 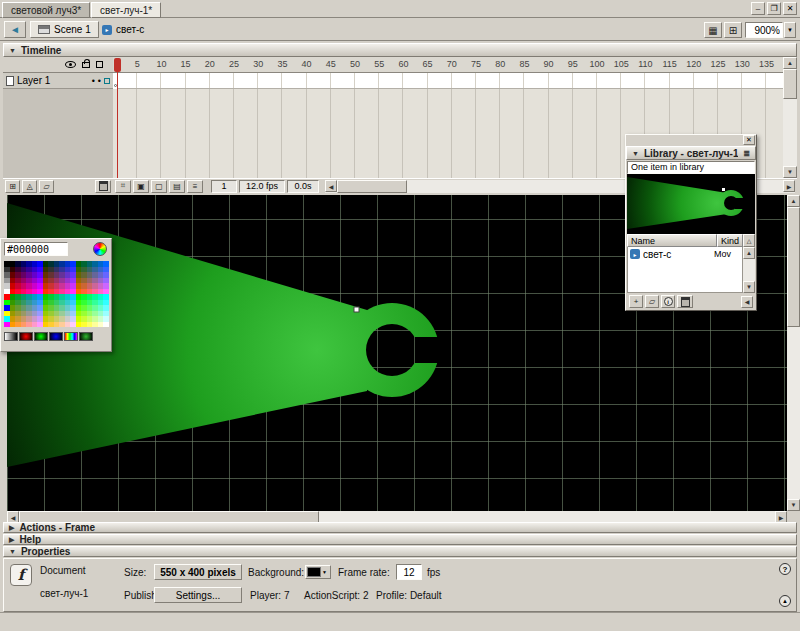 What do you see at coordinates (635, 254) in the screenshot?
I see `movie-clip-icon: ▸` at bounding box center [635, 254].